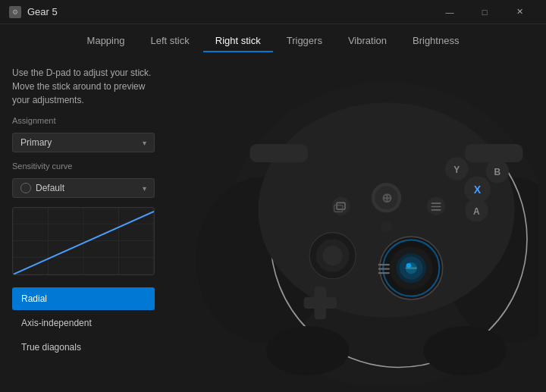 Image resolution: width=546 pixels, height=392 pixels. What do you see at coordinates (83, 134) in the screenshot?
I see `assignment-group: Assignment Primary ▾` at bounding box center [83, 134].